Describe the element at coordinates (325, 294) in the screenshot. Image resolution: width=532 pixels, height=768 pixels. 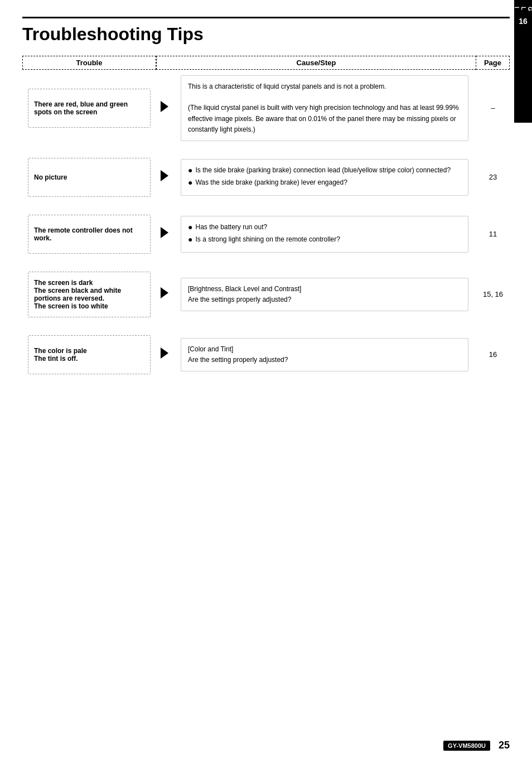
I see `cause-text: [Brightness, Black Level and Contrast] A…` at that location.